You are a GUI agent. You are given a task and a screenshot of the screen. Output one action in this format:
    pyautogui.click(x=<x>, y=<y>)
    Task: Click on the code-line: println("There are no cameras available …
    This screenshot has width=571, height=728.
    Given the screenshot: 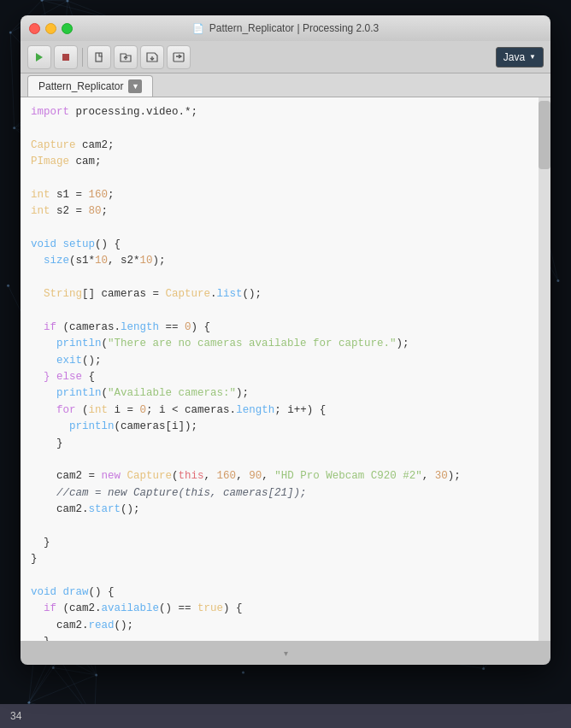 What is the action you would take?
    pyautogui.click(x=280, y=343)
    